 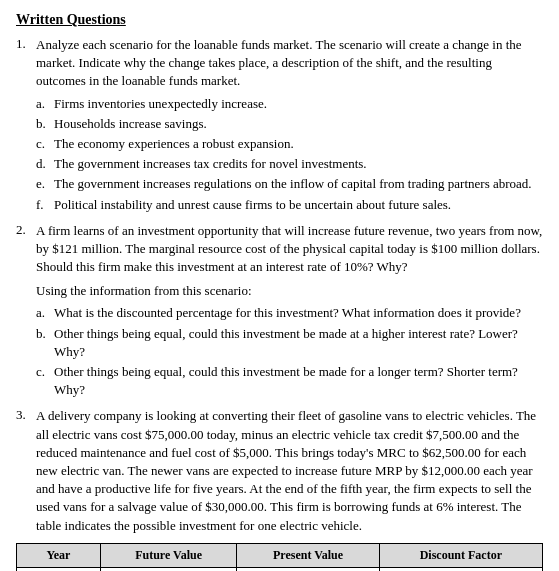 I want to click on q1-sub-a-text: Firms inventories unexpectedly increase., so click(x=160, y=104).